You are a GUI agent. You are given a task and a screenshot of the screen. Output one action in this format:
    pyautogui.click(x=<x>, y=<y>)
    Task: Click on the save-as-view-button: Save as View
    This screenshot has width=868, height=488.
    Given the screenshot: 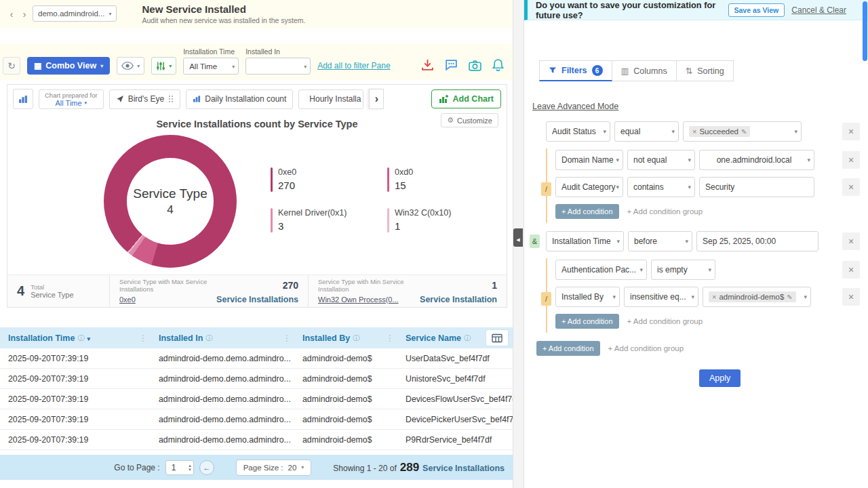 What is the action you would take?
    pyautogui.click(x=757, y=10)
    